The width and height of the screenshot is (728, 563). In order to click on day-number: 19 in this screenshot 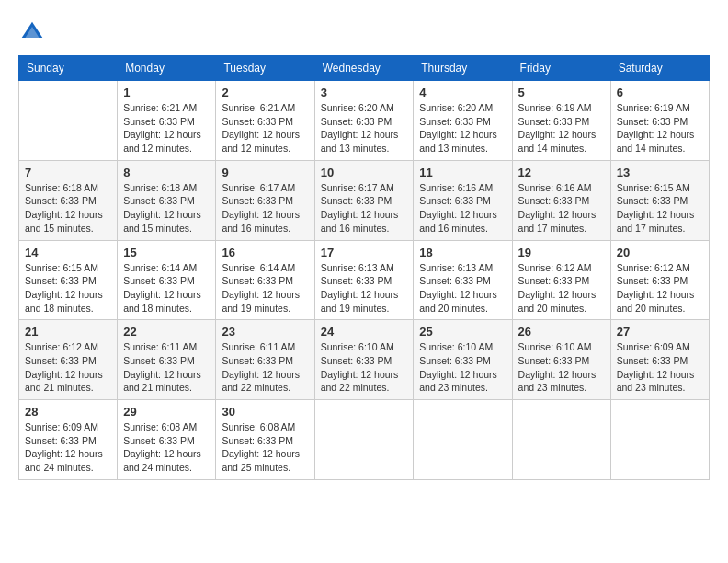, I will do `click(562, 252)`.